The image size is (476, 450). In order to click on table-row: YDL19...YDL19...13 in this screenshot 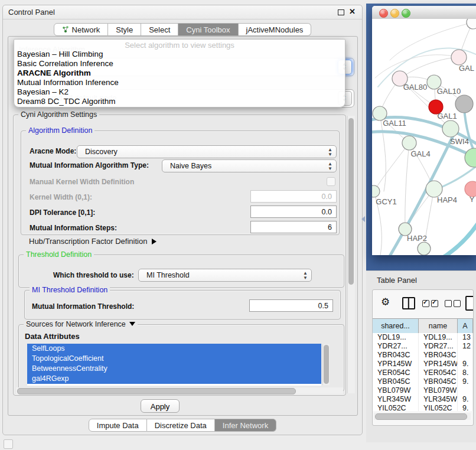, I will do `click(423, 338)`.